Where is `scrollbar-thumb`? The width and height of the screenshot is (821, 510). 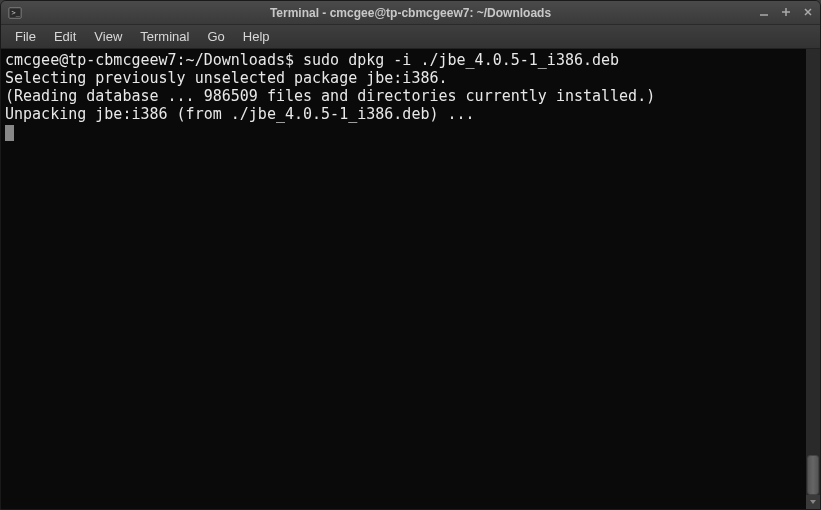 scrollbar-thumb is located at coordinates (813, 475).